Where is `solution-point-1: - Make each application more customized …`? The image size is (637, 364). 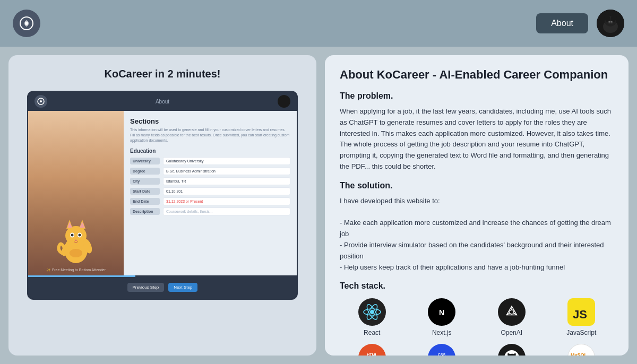 solution-point-1: - Make each application more customized … is located at coordinates (476, 228).